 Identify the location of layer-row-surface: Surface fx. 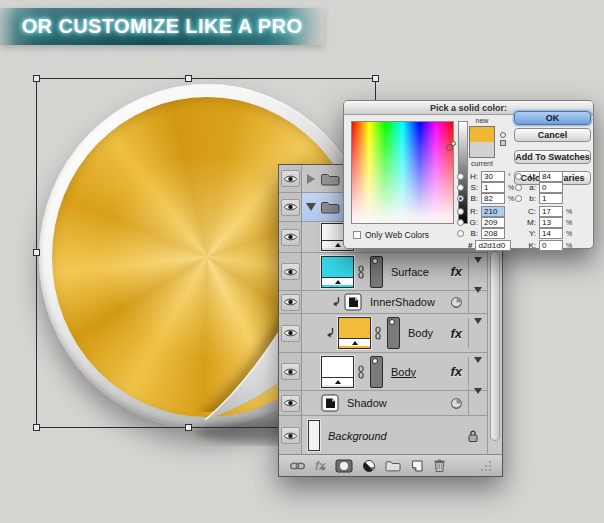
(383, 272).